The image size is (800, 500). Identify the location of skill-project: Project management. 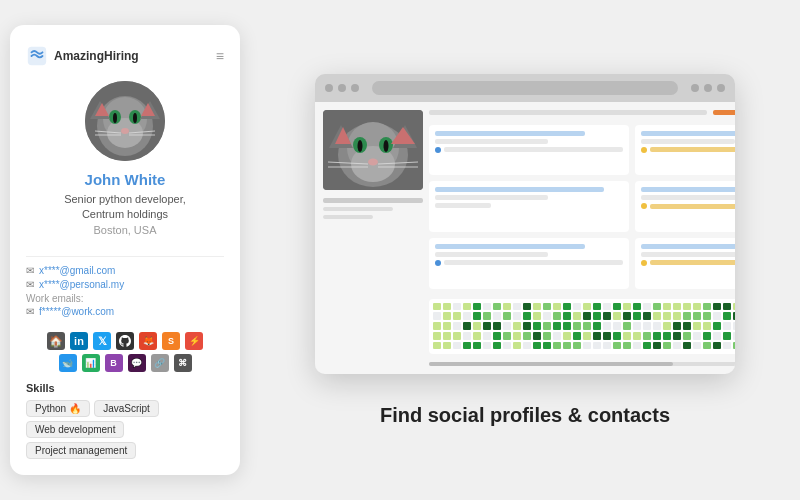
(81, 450).